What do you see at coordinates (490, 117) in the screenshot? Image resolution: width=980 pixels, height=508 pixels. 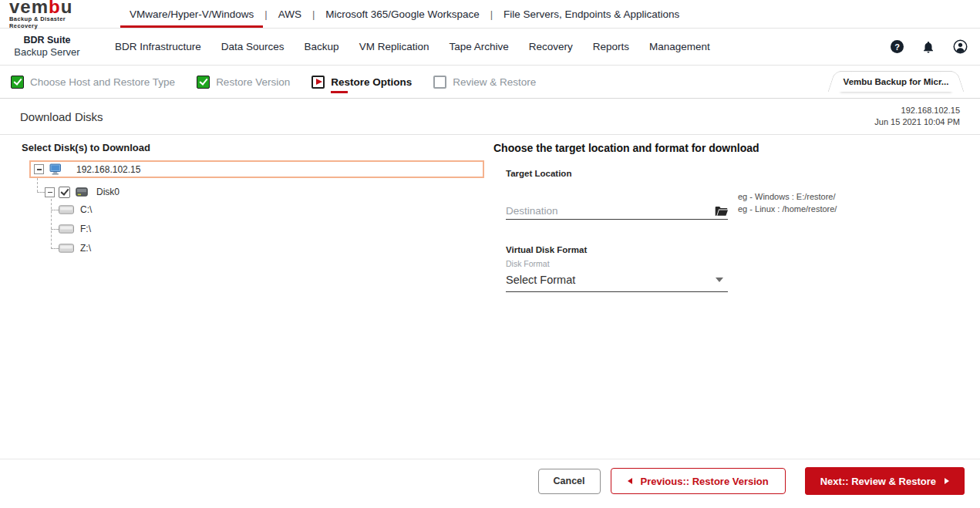 I see `page-header: Download Disks 192.168.102.15 Jun 15 202…` at bounding box center [490, 117].